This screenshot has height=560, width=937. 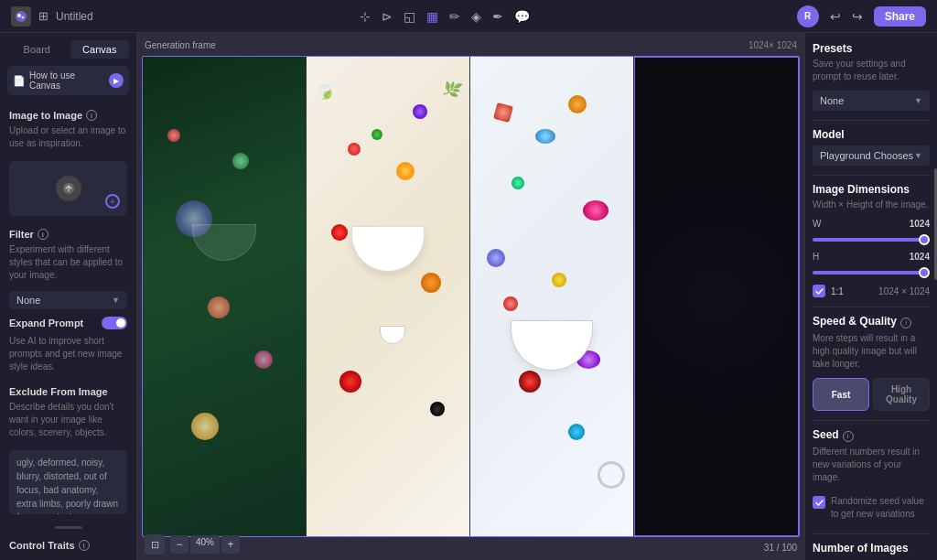 I want to click on aspect-ratio-detail: 1024 × 1024, so click(x=904, y=291).